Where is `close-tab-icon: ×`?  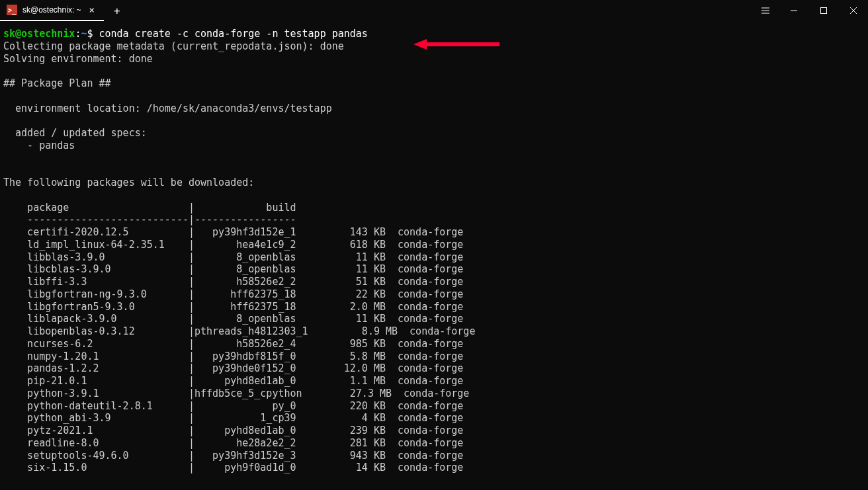
close-tab-icon: × is located at coordinates (92, 10).